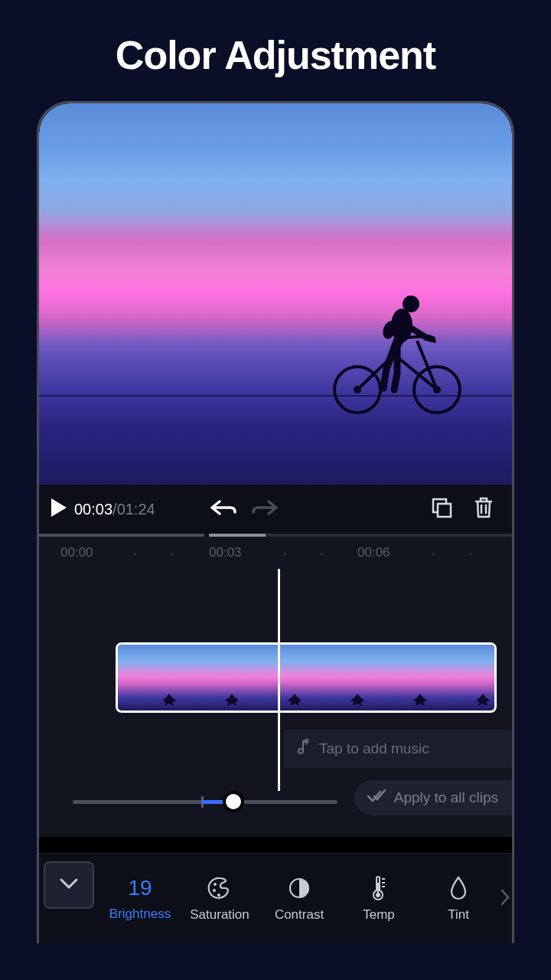 The height and width of the screenshot is (980, 551). What do you see at coordinates (220, 899) in the screenshot?
I see `adjust-saturation: Saturation` at bounding box center [220, 899].